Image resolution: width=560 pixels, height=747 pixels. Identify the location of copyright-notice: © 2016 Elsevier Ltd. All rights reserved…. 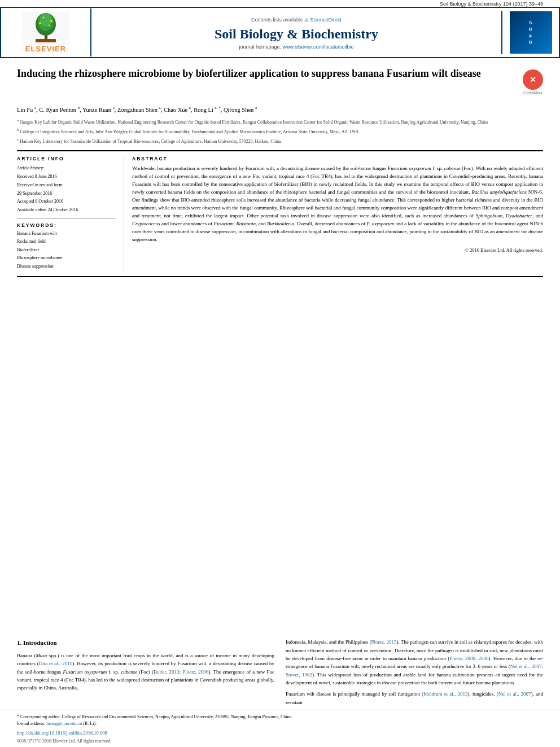
(338, 250).